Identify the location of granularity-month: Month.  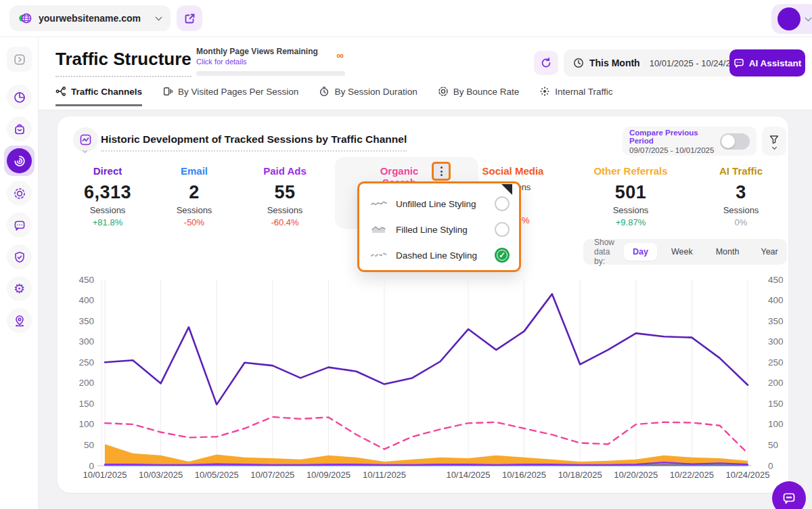
(728, 252).